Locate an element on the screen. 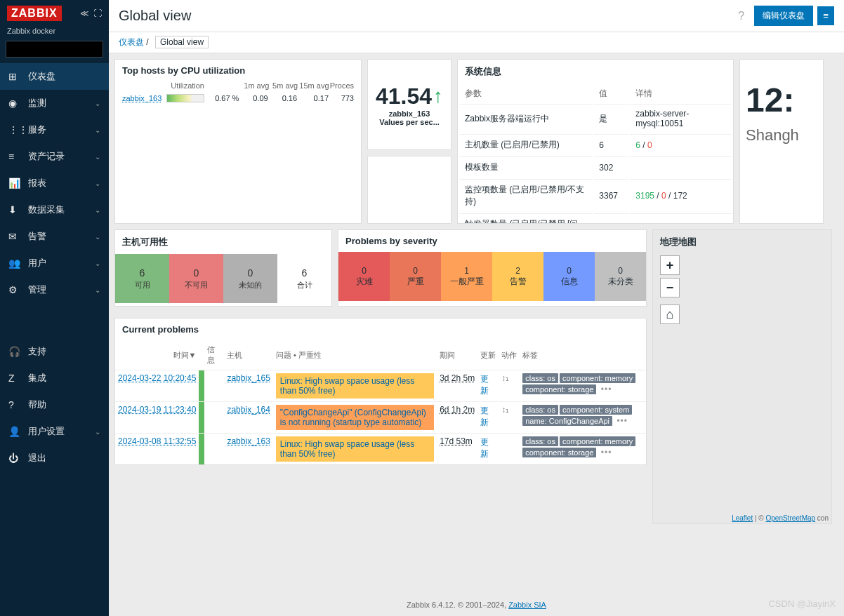 This screenshot has width=844, height=616. hostav-cell-可用: 6可用 is located at coordinates (142, 279).